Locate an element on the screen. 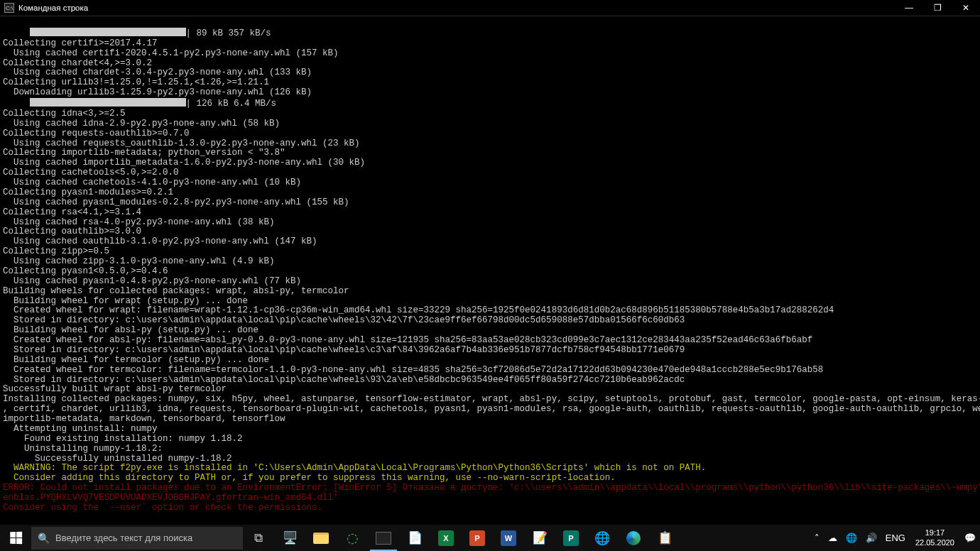  taskbar-app-monitor: 🖥️ is located at coordinates (290, 538).